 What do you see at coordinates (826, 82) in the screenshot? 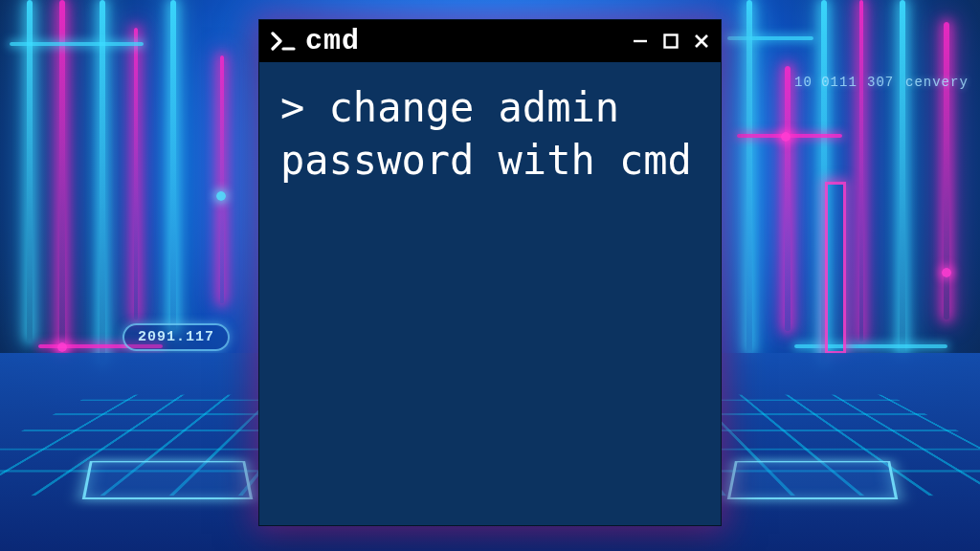
I see `bg-label: 10 0111` at bounding box center [826, 82].